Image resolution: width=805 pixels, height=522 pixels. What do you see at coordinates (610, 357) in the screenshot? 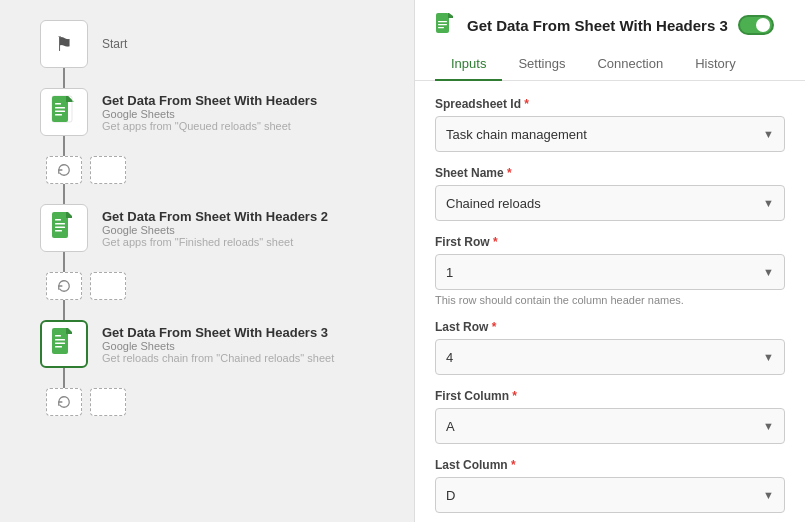
I see `dropdown-last-row: 4 ▼` at bounding box center [610, 357].